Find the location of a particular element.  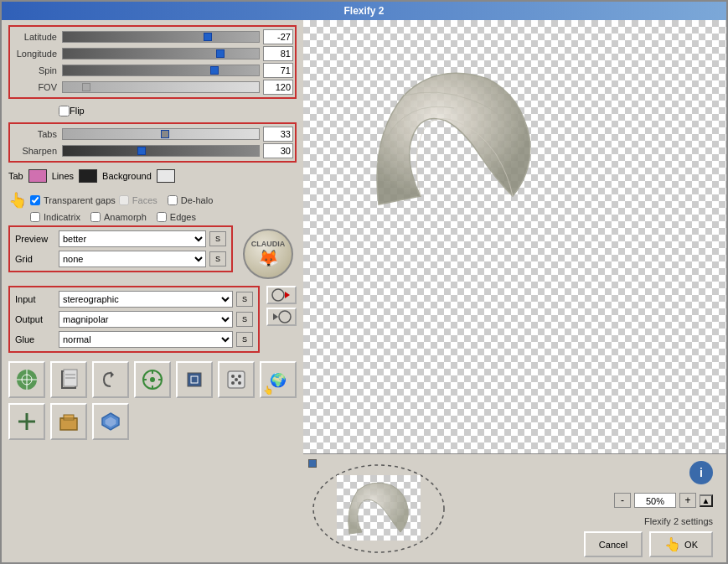

tab-color-label: Tab is located at coordinates (16, 176).